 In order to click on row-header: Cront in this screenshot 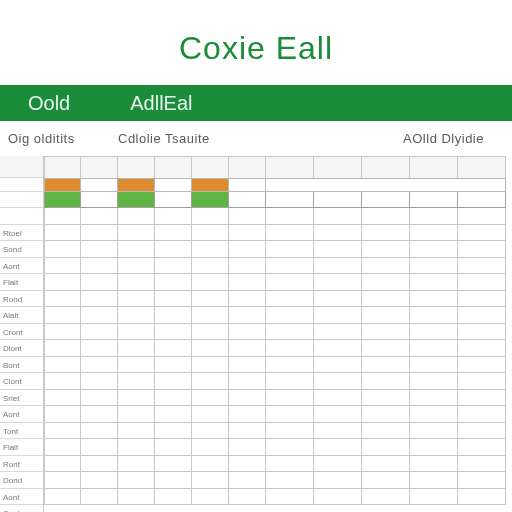, I will do `click(22, 332)`.